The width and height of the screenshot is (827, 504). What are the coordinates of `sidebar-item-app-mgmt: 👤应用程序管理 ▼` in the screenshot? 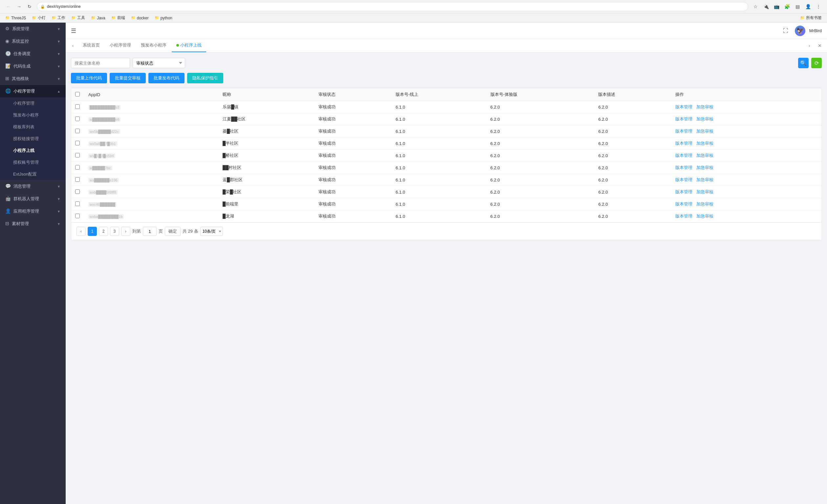 It's located at (33, 211).